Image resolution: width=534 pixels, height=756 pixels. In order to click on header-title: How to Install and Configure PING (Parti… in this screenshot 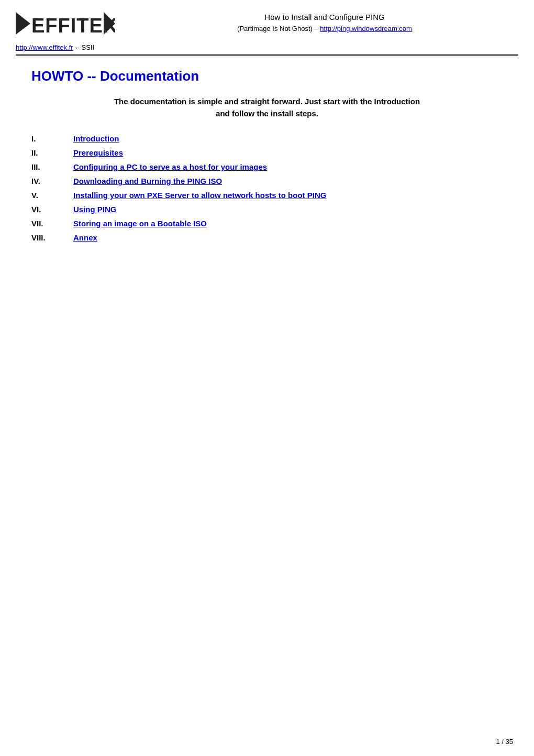, I will do `click(325, 23)`.